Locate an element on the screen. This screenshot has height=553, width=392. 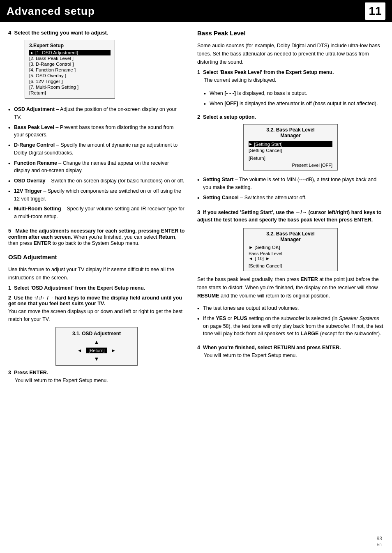
bass-arrow-icon: ► is located at coordinates (251, 144).